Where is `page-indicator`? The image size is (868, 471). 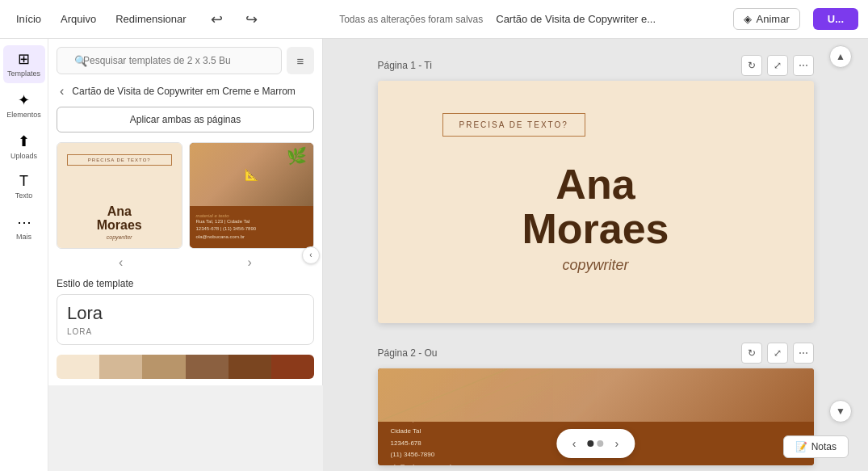 page-indicator is located at coordinates (596, 444).